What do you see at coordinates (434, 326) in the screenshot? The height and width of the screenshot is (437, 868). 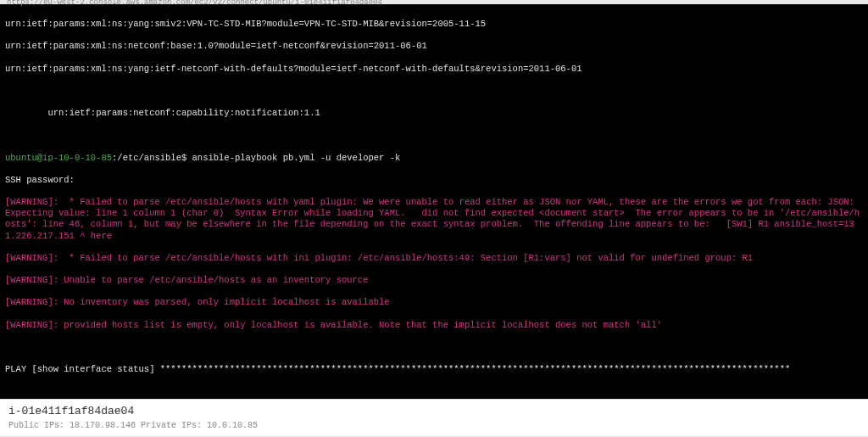 I see `warning-line: [WARNING]: provided hosts list is empty,…` at bounding box center [434, 326].